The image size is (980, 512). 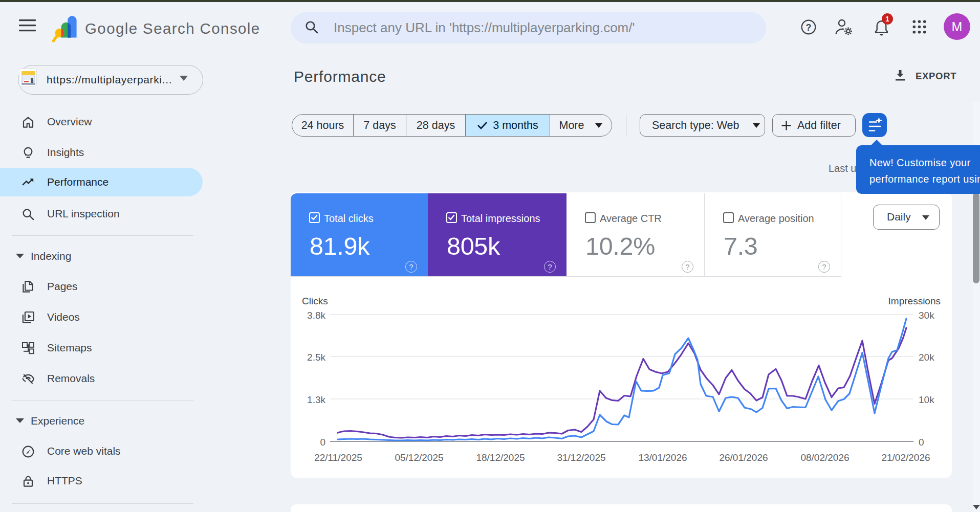 What do you see at coordinates (338, 457) in the screenshot?
I see `svg-text: 22/11/2025` at bounding box center [338, 457].